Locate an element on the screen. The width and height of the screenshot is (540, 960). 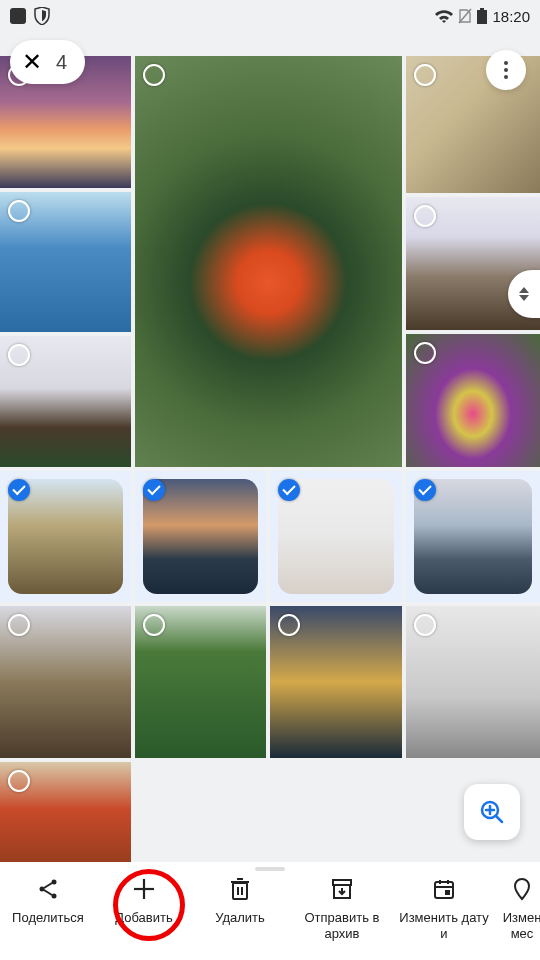
overflow-button is located at coordinates (506, 70).